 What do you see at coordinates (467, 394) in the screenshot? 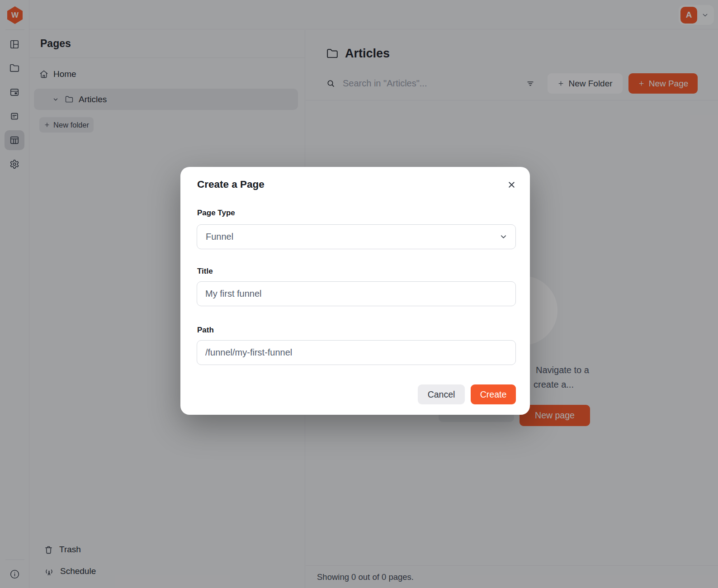
I see `modal-actions: Cancel Create` at bounding box center [467, 394].